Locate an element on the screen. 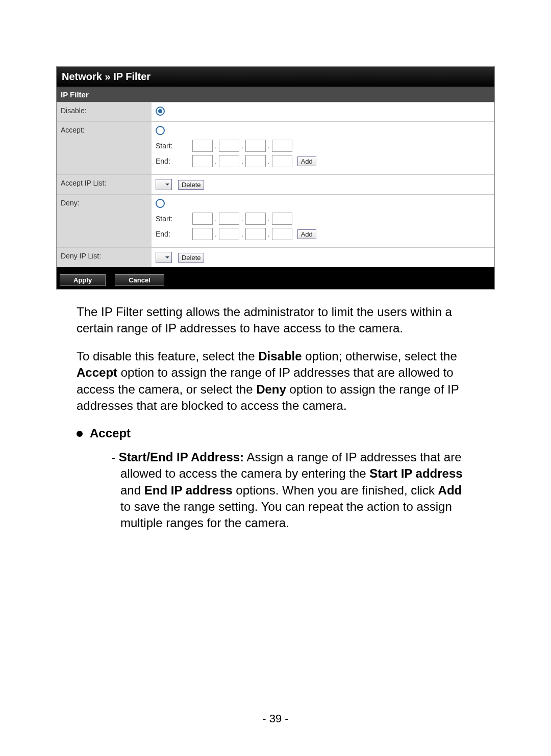 The width and height of the screenshot is (551, 756). deny-list-label: Deny IP List: is located at coordinates (104, 258).